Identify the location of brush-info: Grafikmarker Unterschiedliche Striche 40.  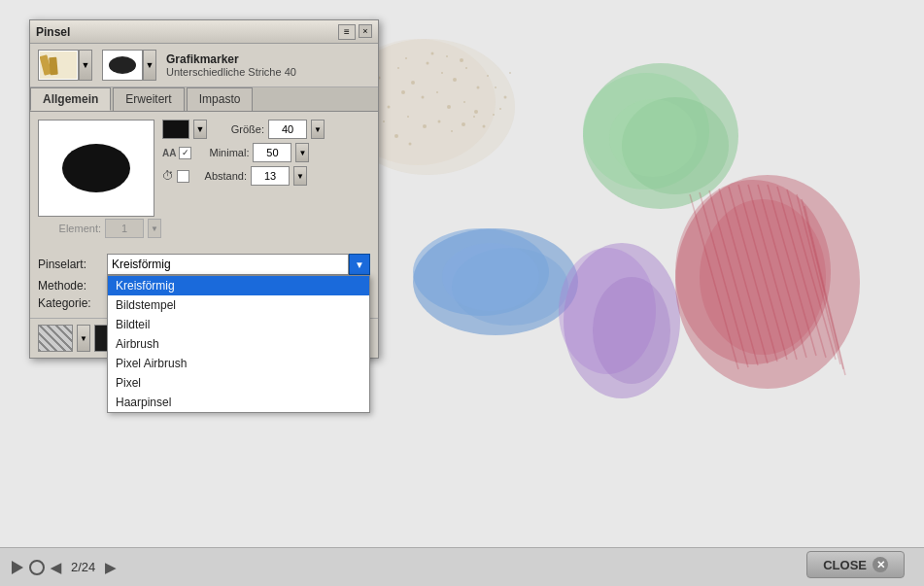
(231, 65).